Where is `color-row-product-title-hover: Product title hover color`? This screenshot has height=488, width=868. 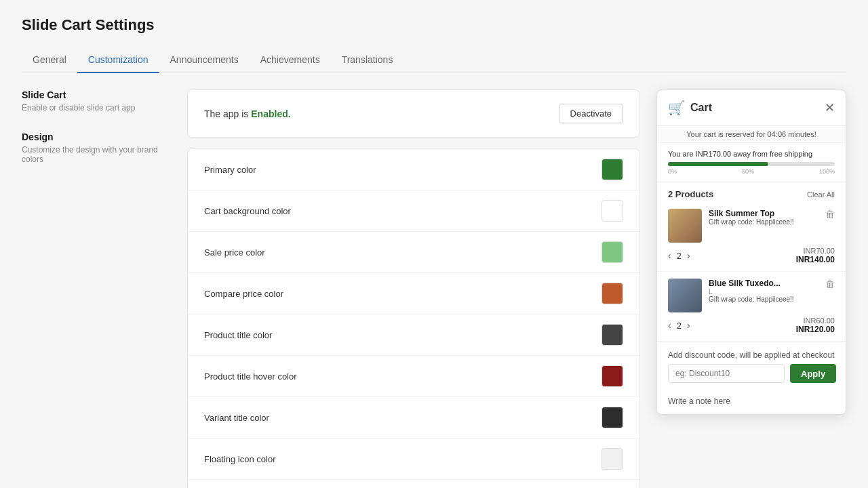 color-row-product-title-hover: Product title hover color is located at coordinates (414, 377).